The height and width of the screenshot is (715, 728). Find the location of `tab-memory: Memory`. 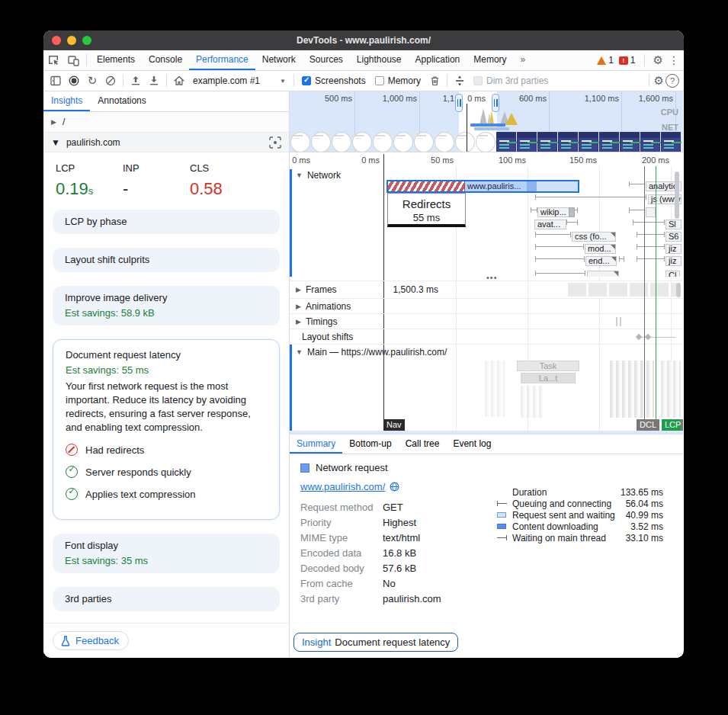

tab-memory: Memory is located at coordinates (489, 60).